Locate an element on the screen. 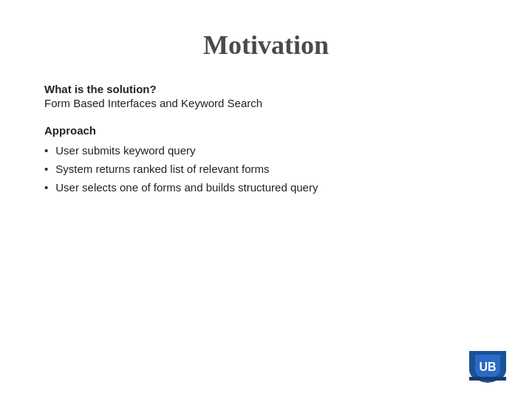 This screenshot has width=532, height=399. list-item: • System returns ranked list of relevant… is located at coordinates (266, 168).